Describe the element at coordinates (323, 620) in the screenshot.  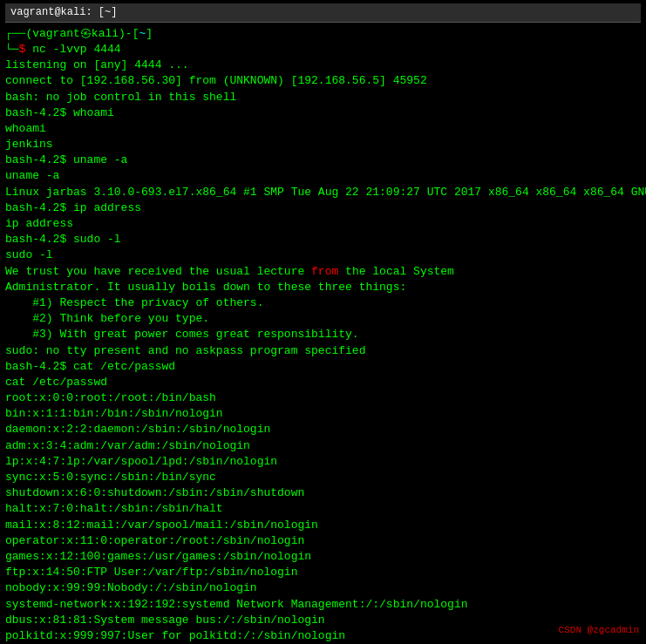
I see `terminal-line: dbus:x:81:81:System message bus:/:/sbin/…` at that location.